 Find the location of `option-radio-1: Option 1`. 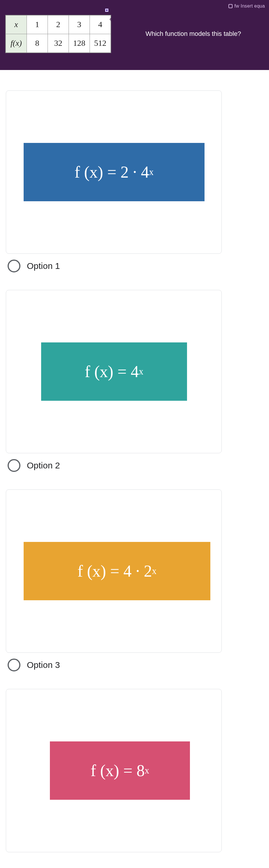

option-radio-1: Option 1 is located at coordinates (136, 266).